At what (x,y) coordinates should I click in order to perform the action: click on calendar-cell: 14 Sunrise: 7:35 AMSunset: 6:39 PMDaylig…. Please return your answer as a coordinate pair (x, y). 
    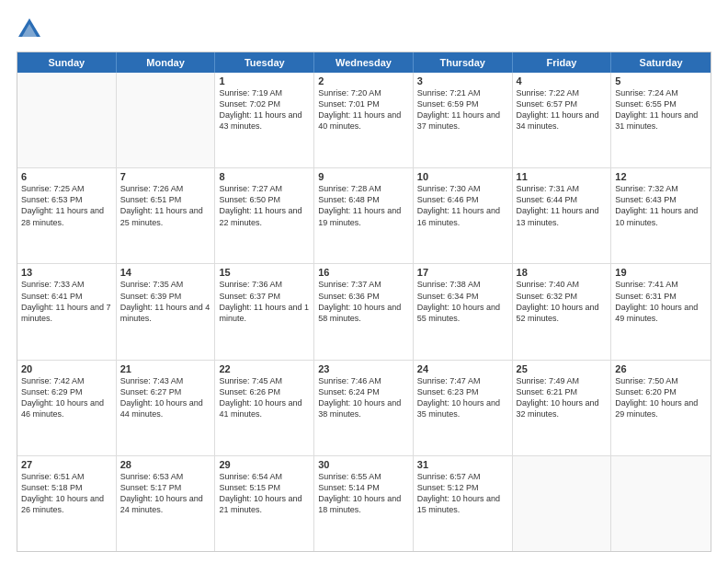
    Looking at the image, I should click on (166, 311).